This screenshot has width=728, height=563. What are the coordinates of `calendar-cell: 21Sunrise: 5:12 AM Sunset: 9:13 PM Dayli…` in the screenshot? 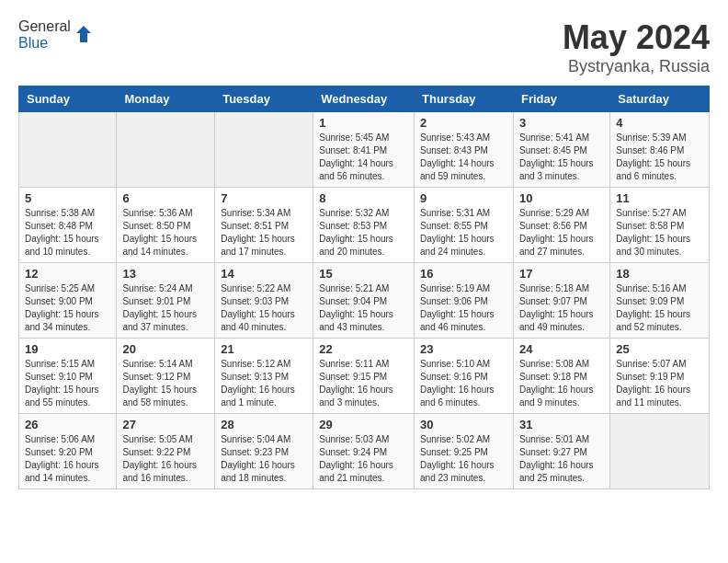 It's located at (265, 376).